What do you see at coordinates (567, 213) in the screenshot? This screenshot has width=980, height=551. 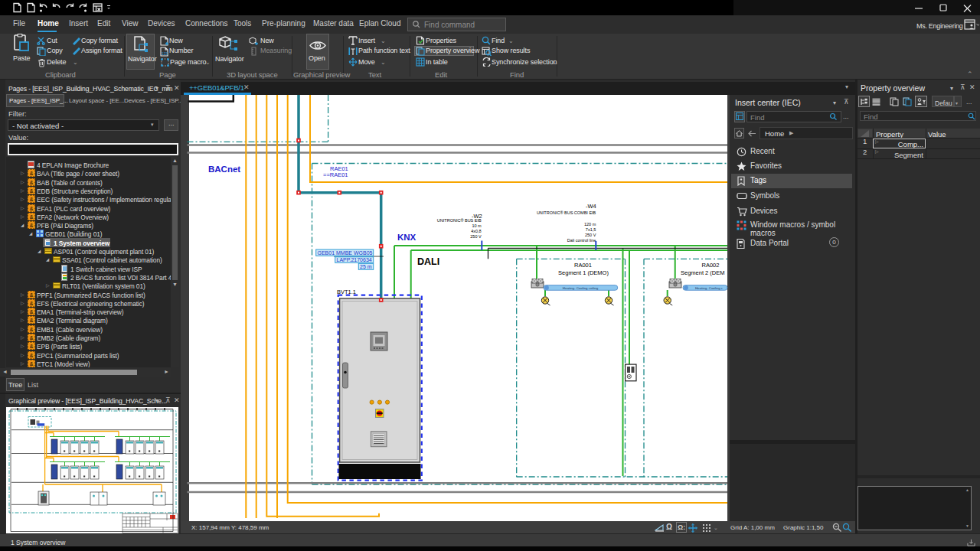 I see `svg-text: UNITRONIC® BUS COMBI EIB` at bounding box center [567, 213].